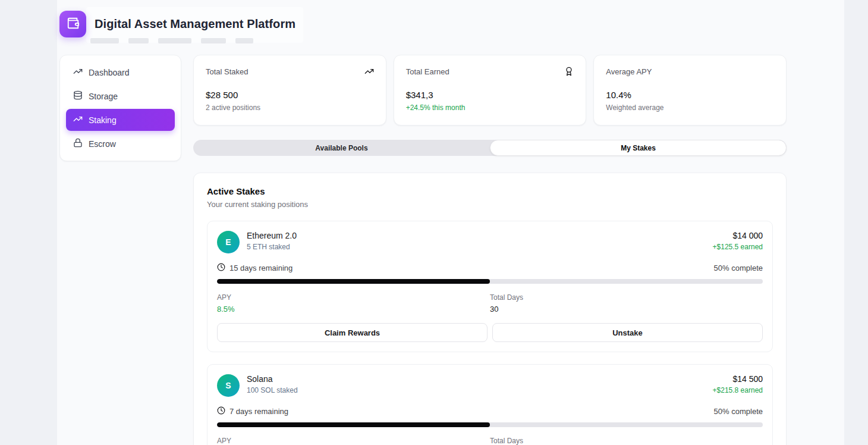 The width and height of the screenshot is (868, 445). What do you see at coordinates (272, 236) in the screenshot?
I see `stake-name: Ethereum 2.0` at bounding box center [272, 236].